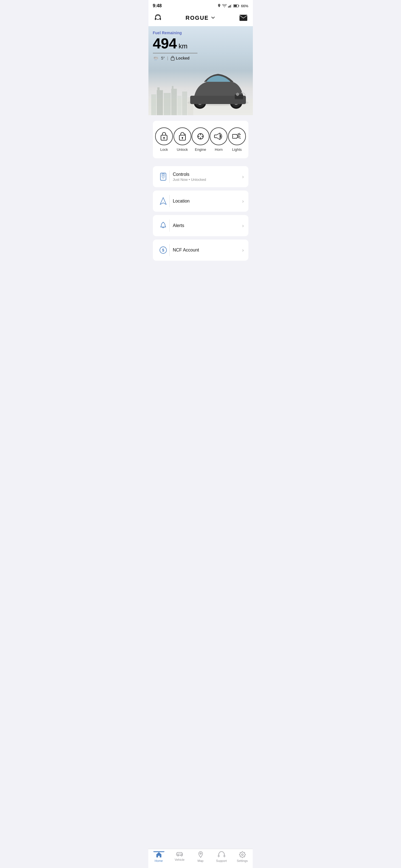 The image size is (401, 868). I want to click on weather-status-row: 5° | Locked, so click(201, 58).